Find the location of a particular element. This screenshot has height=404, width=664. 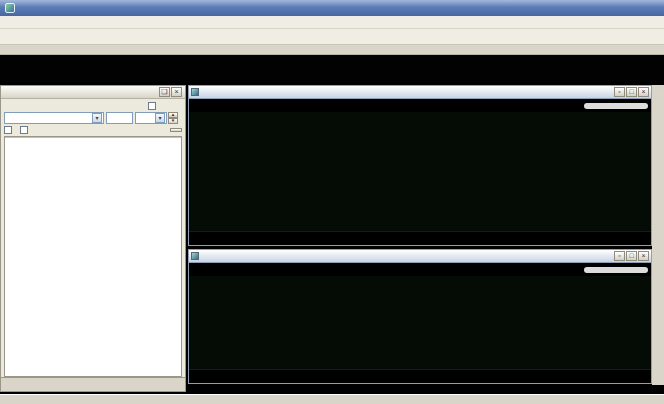

app-icon is located at coordinates (10, 8).